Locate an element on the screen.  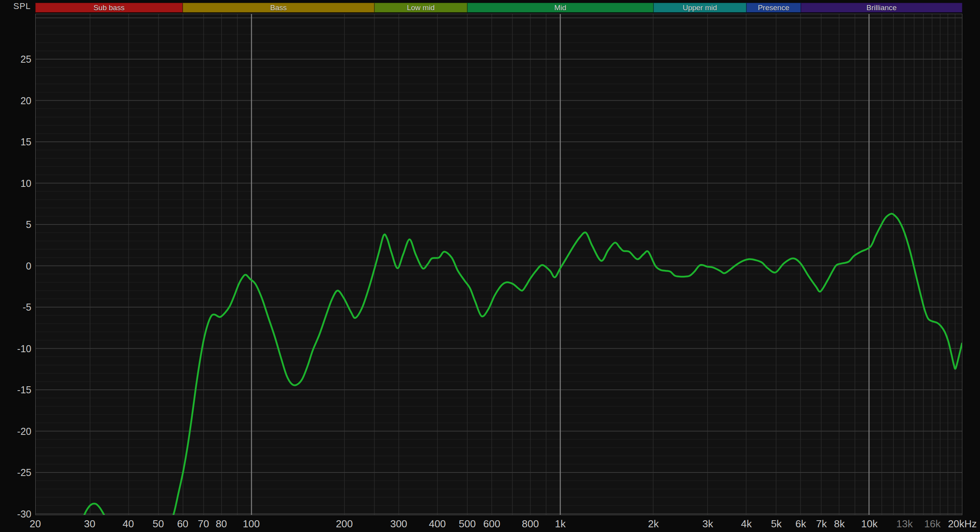
y-tick-label: 15 is located at coordinates (26, 142).